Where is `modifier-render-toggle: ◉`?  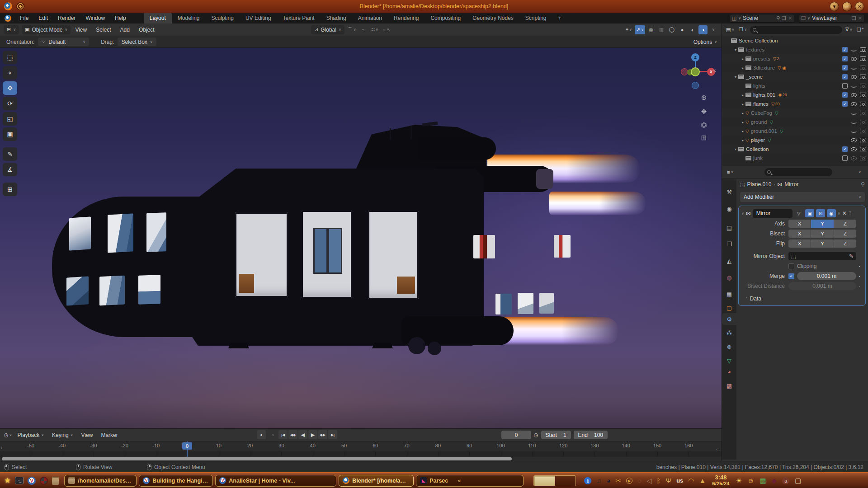
modifier-render-toggle: ◉ is located at coordinates (831, 213).